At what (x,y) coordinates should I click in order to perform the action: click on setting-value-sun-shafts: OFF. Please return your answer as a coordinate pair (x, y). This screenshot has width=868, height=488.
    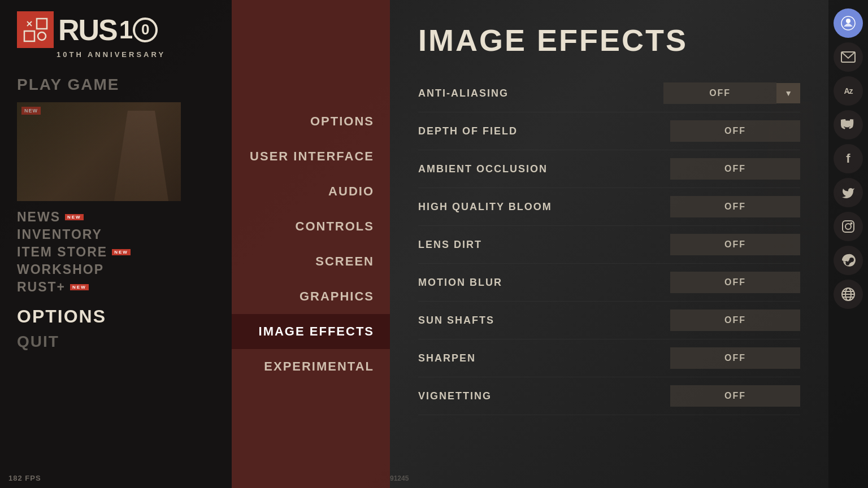
    Looking at the image, I should click on (735, 320).